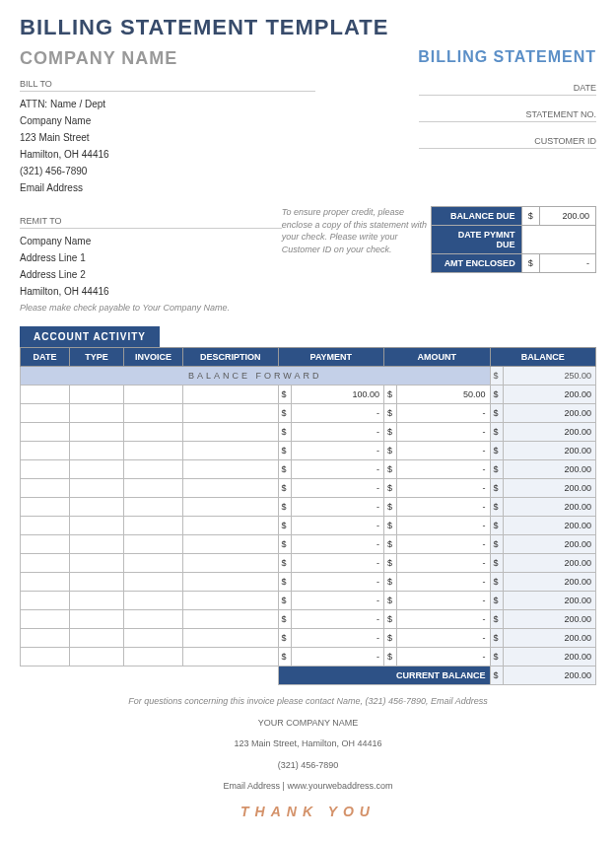  I want to click on footer-company: YOUR COMPANY NAME, so click(308, 724).